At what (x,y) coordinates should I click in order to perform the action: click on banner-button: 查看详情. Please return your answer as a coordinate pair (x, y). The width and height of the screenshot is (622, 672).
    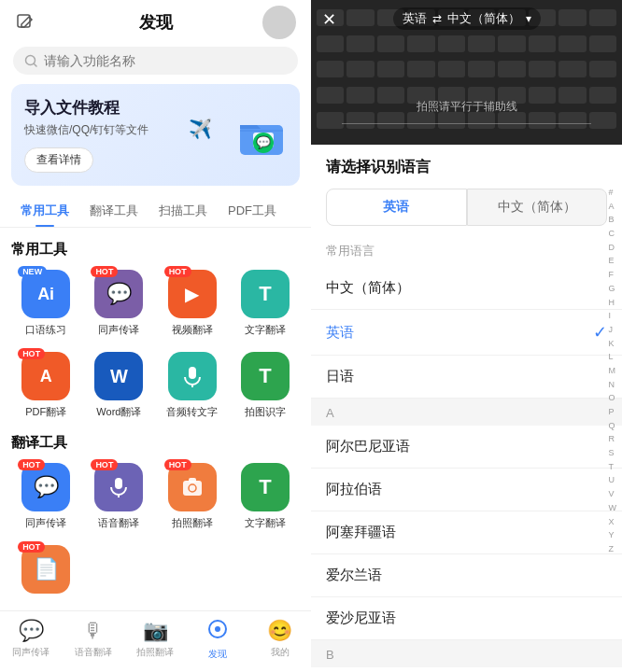
    Looking at the image, I should click on (59, 161).